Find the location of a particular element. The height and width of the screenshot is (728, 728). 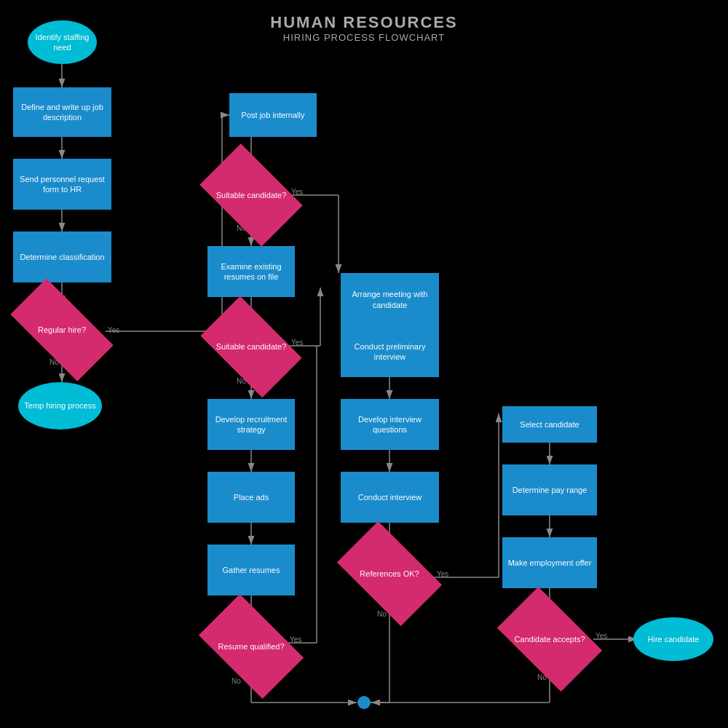

candidate-accepts-diamond: Candidate accepts? is located at coordinates (550, 639).